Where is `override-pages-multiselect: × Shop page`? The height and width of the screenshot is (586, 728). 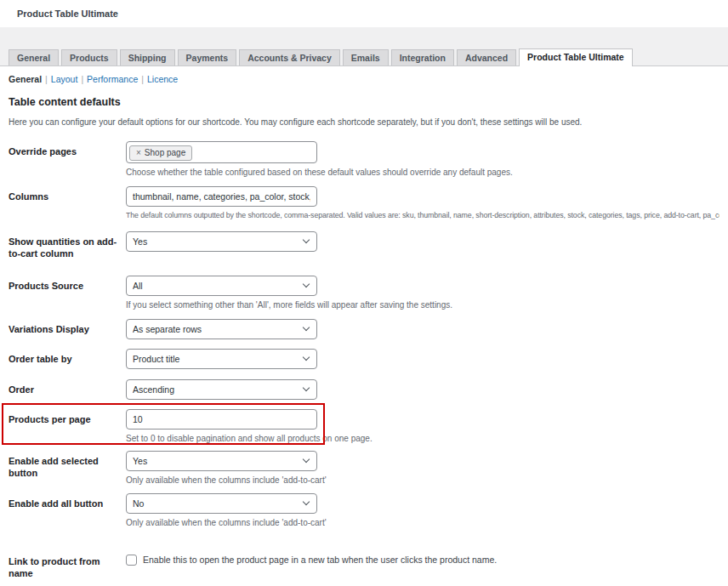
override-pages-multiselect: × Shop page is located at coordinates (221, 152).